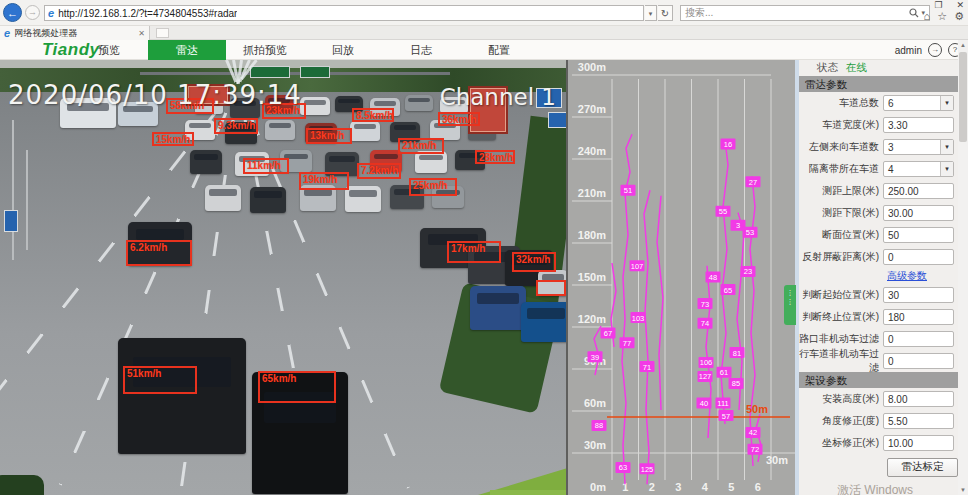 The image size is (968, 495). I want to click on favorites-star-icon: ☆, so click(942, 16).